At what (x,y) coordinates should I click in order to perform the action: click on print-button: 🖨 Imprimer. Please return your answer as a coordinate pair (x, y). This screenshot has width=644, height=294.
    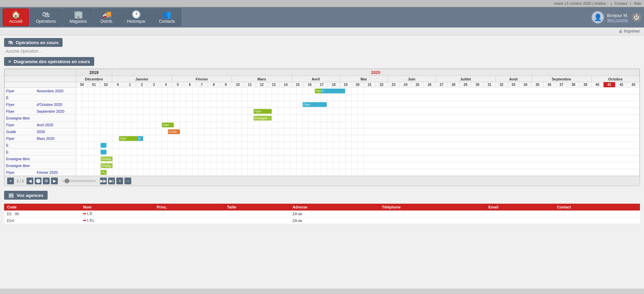
    Looking at the image, I should click on (629, 31).